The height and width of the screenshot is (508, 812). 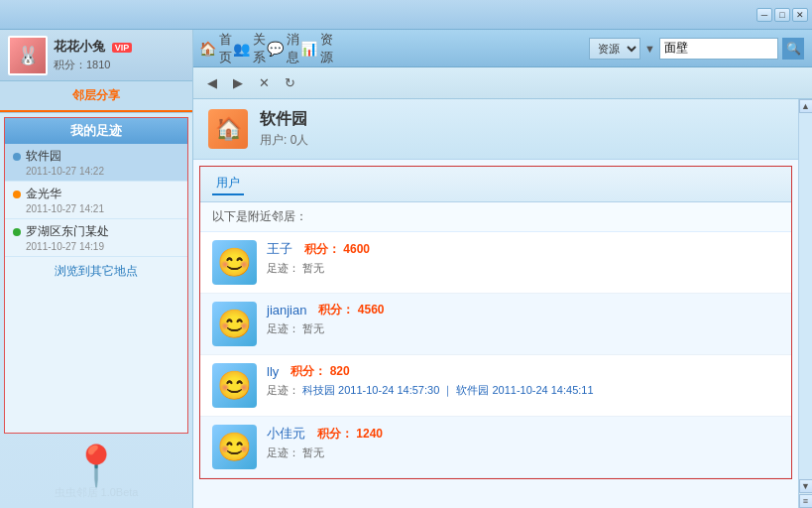 What do you see at coordinates (96, 200) in the screenshot?
I see `list-item: 金光华 2011-10-27 14:21` at bounding box center [96, 200].